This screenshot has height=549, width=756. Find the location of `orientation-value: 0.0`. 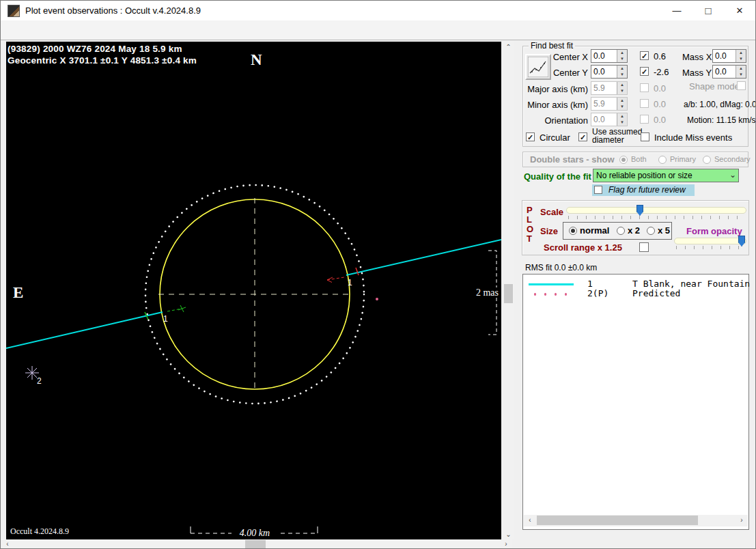

orientation-value: 0.0 is located at coordinates (604, 119).